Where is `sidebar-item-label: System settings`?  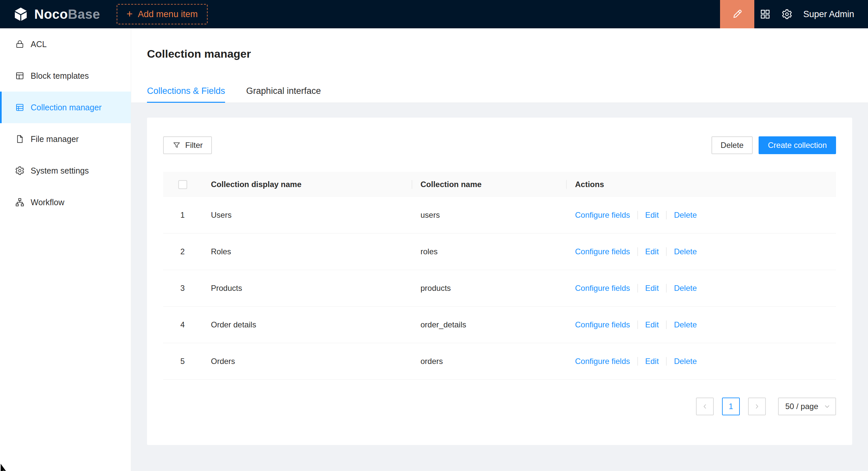 sidebar-item-label: System settings is located at coordinates (60, 171).